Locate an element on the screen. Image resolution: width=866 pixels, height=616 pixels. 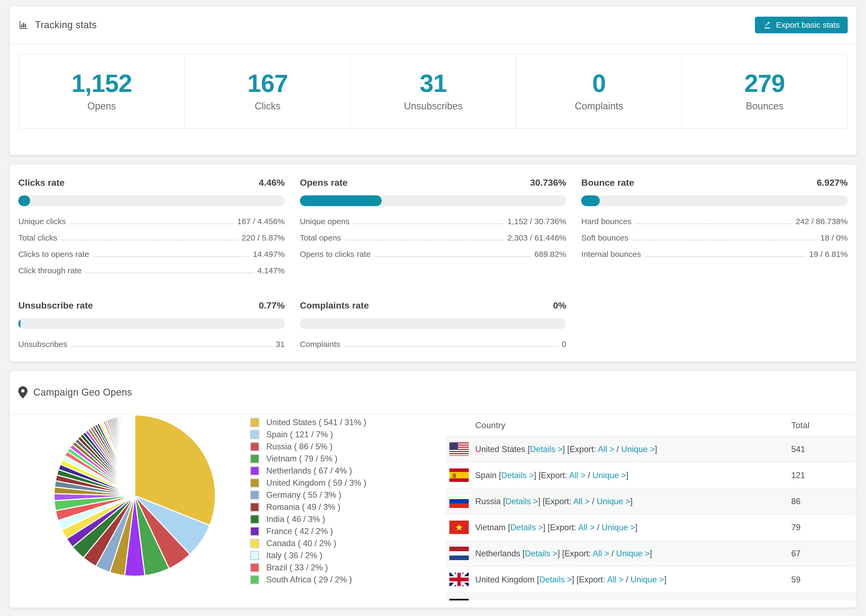
legend-item: India ( 46 / 3% ) is located at coordinates (308, 519).